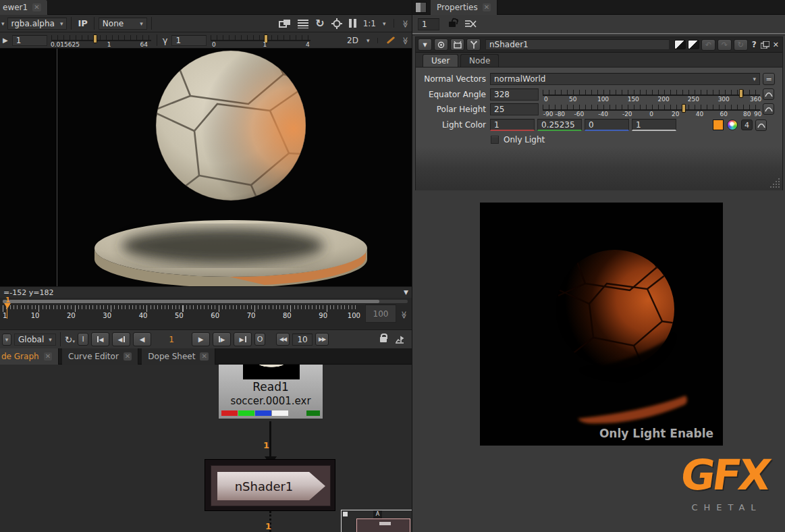 The width and height of the screenshot is (785, 532). I want to click on status-dropdown-icon: ▼, so click(406, 292).